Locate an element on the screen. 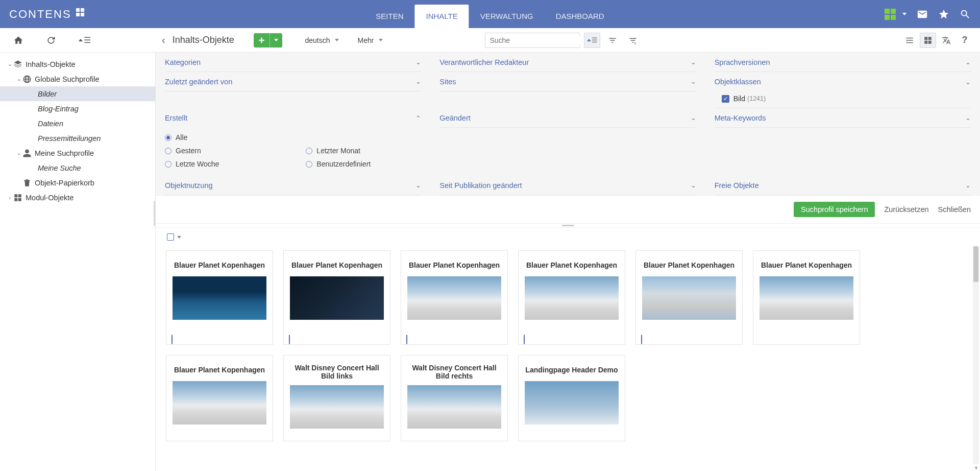  translate-icon is located at coordinates (946, 40).